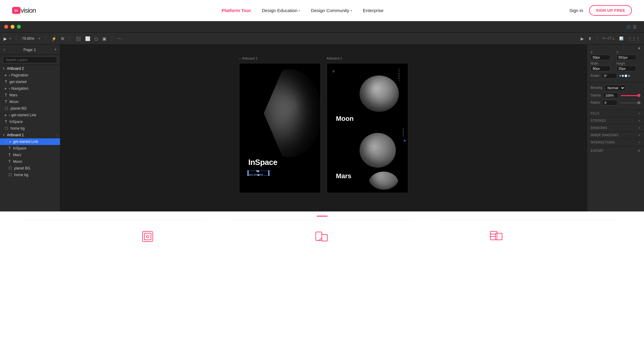  What do you see at coordinates (10, 175) in the screenshot?
I see `home-bg-img-icon-ab1: ☐` at bounding box center [10, 175].